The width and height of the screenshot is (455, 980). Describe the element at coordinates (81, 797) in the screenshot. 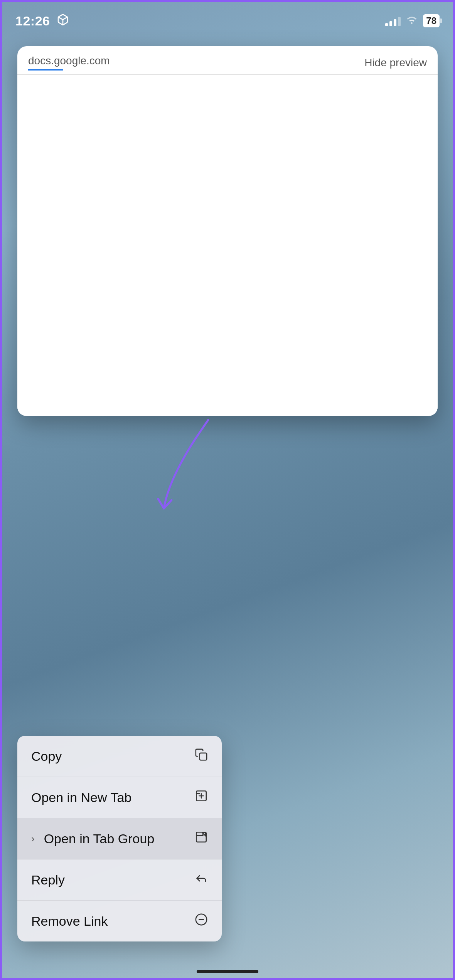

I see `menu-item-open-new-tab-left: Open in New Tab` at that location.